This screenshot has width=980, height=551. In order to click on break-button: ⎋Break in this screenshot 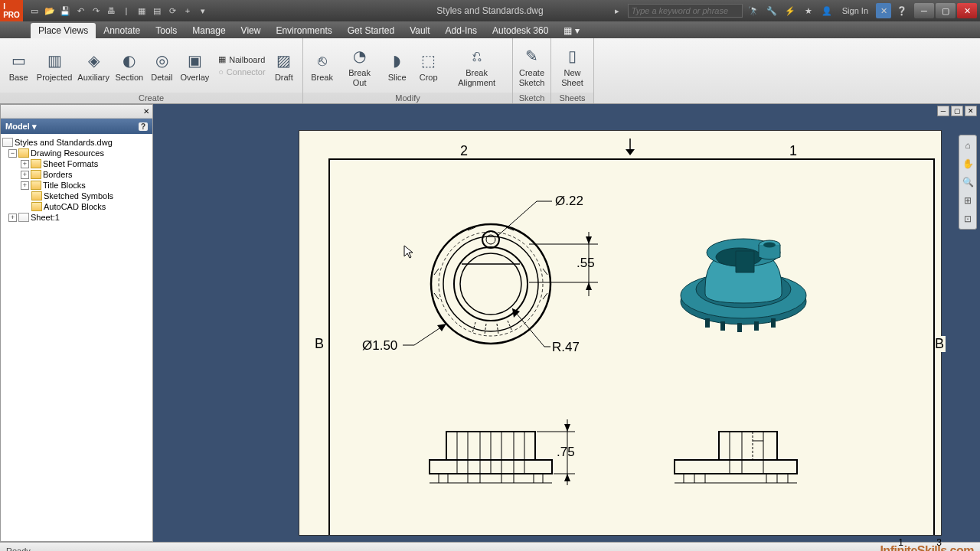, I will do `click(322, 65)`.